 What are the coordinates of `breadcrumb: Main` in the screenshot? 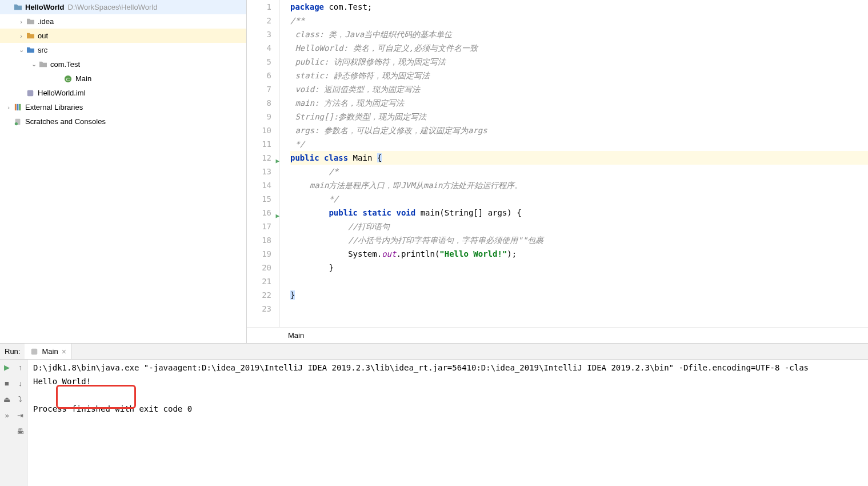 It's located at (558, 335).